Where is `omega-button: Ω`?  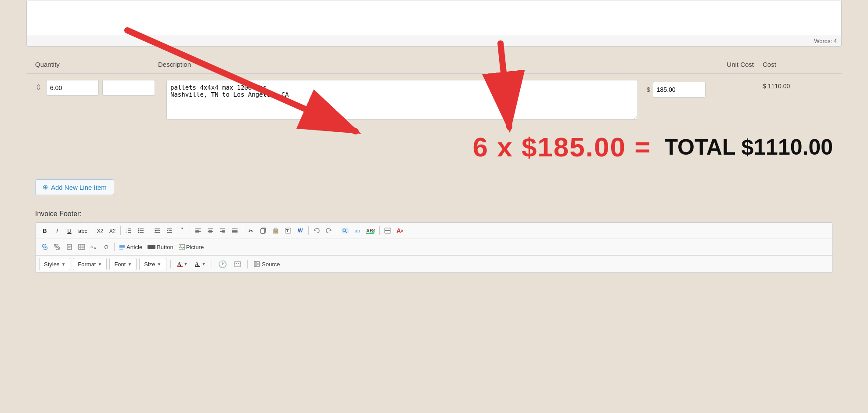 omega-button: Ω is located at coordinates (106, 247).